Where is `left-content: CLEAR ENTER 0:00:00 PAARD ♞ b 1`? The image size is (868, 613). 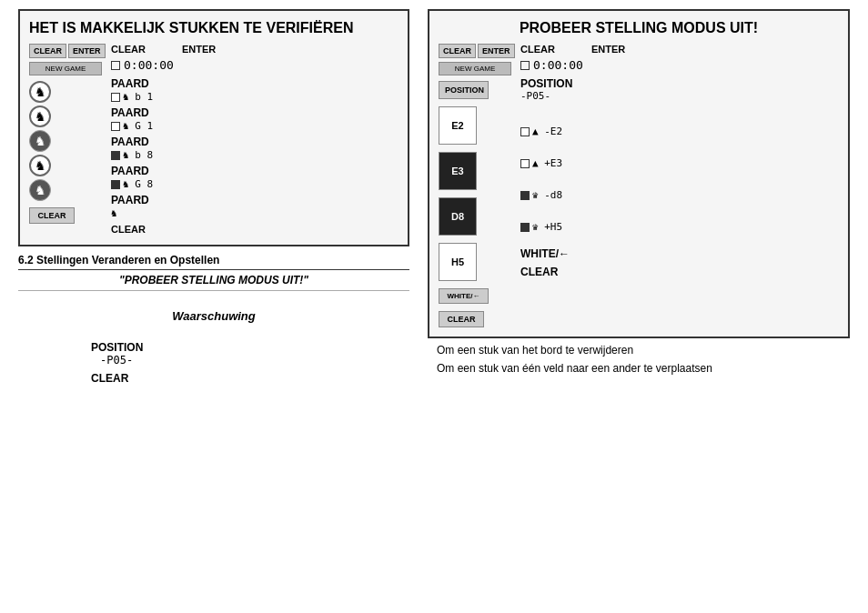 left-content: CLEAR ENTER 0:00:00 PAARD ♞ b 1 is located at coordinates (255, 140).